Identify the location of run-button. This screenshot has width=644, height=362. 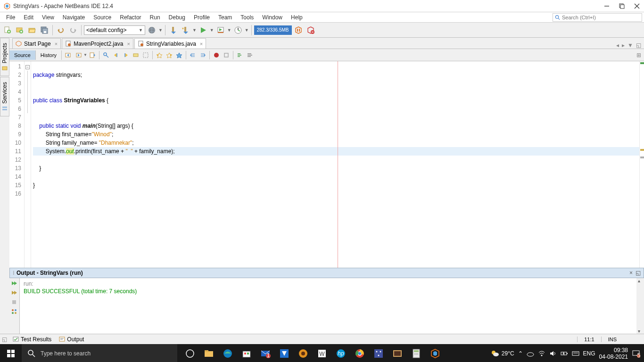
(203, 30).